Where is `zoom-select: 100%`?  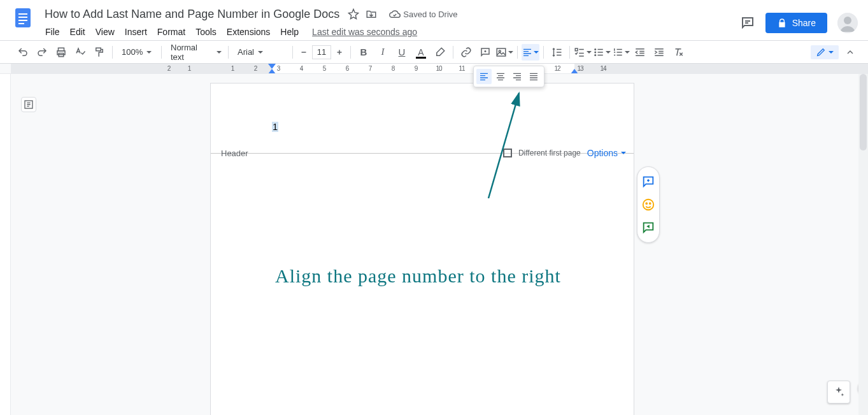 zoom-select: 100% is located at coordinates (137, 52).